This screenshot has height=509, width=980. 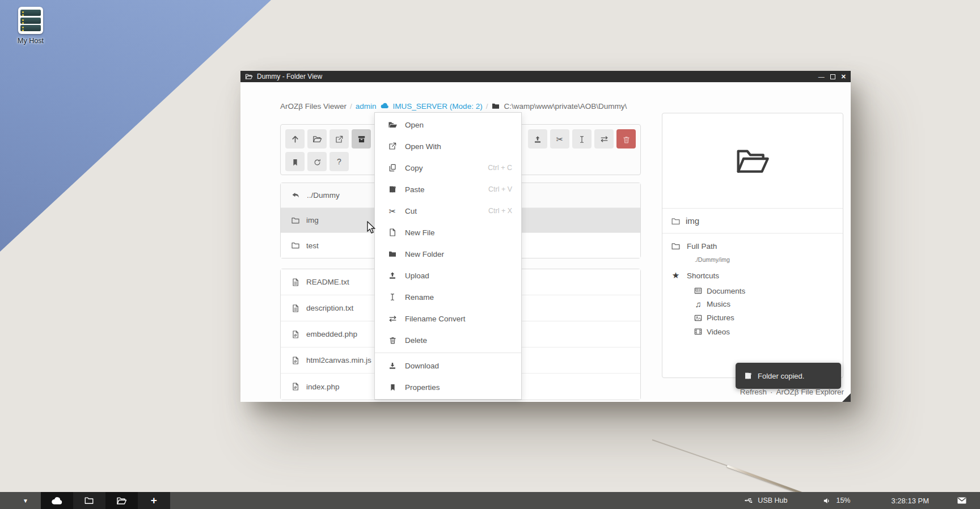 I want to click on menu-item-label: Cut, so click(x=411, y=211).